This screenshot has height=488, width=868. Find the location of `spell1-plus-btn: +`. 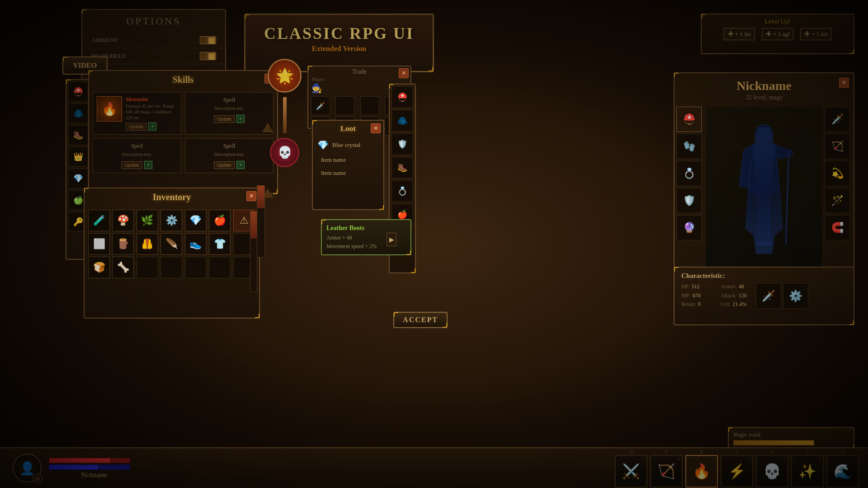

spell1-plus-btn: + is located at coordinates (241, 119).